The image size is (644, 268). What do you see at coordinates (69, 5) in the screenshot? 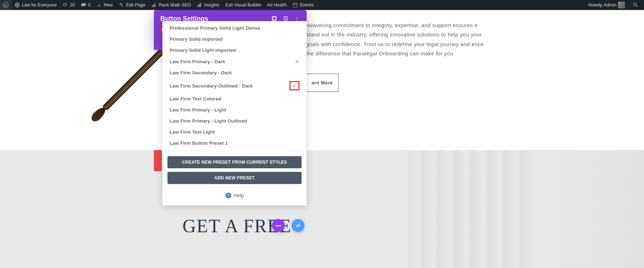
I see `updates-menu: ⟳20` at bounding box center [69, 5].